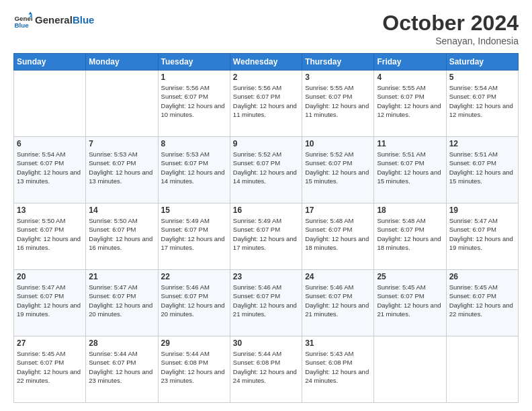 Image resolution: width=532 pixels, height=411 pixels. I want to click on day-number: 21, so click(122, 277).